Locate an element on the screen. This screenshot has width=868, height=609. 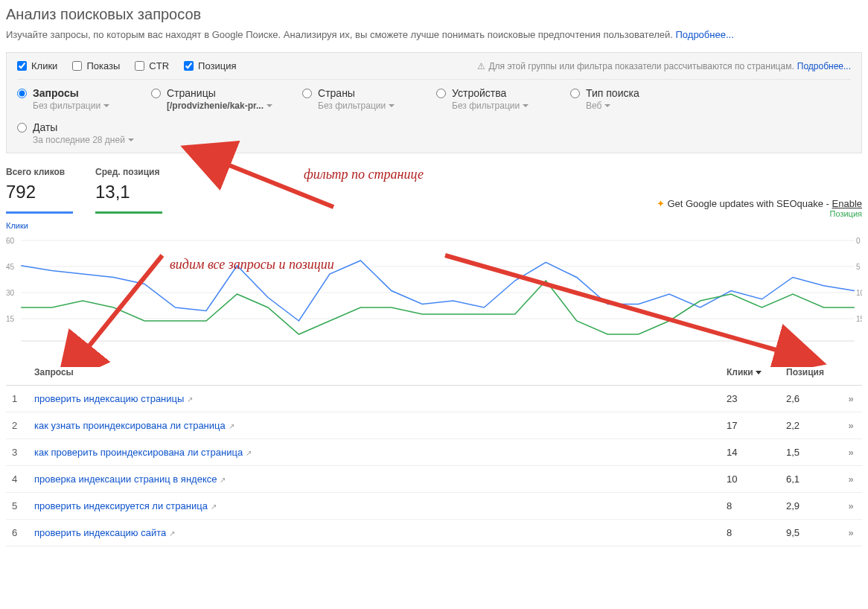
row-query: проверить индексацию сайта↗ is located at coordinates (374, 533).